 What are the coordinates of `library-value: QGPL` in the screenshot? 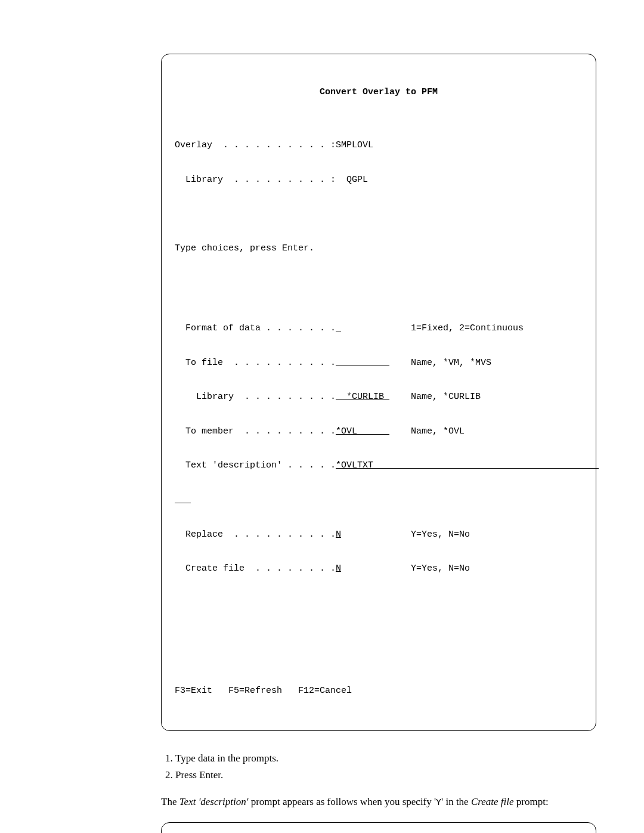 It's located at (352, 180).